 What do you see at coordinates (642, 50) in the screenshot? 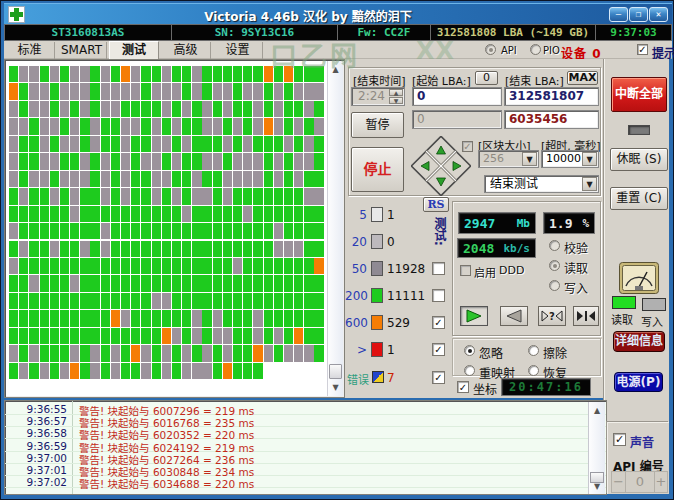
I see `hint-checkbox: ✓` at bounding box center [642, 50].